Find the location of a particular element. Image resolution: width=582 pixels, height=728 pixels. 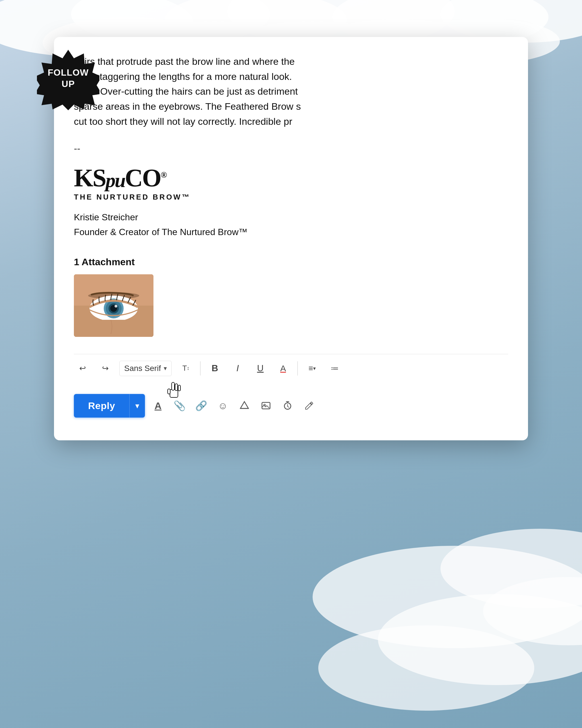

insert-drive-button is located at coordinates (244, 406).